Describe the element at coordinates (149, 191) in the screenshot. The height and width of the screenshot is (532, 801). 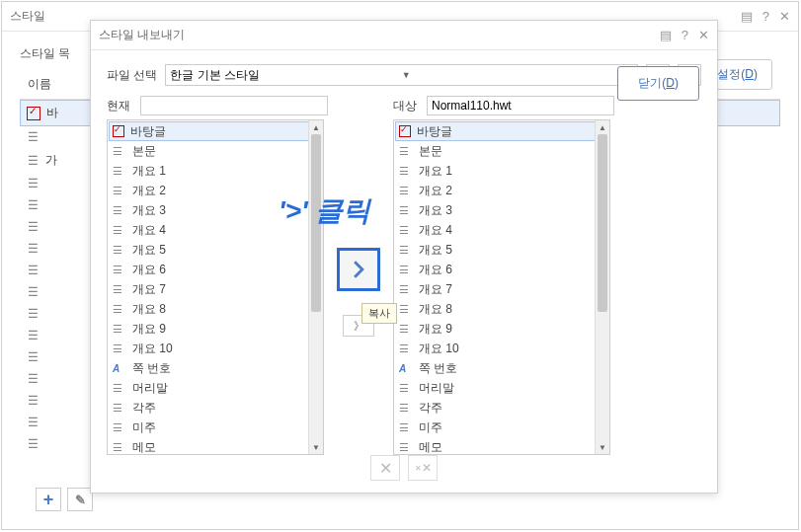
I see `list-item-label: 개요 2` at that location.